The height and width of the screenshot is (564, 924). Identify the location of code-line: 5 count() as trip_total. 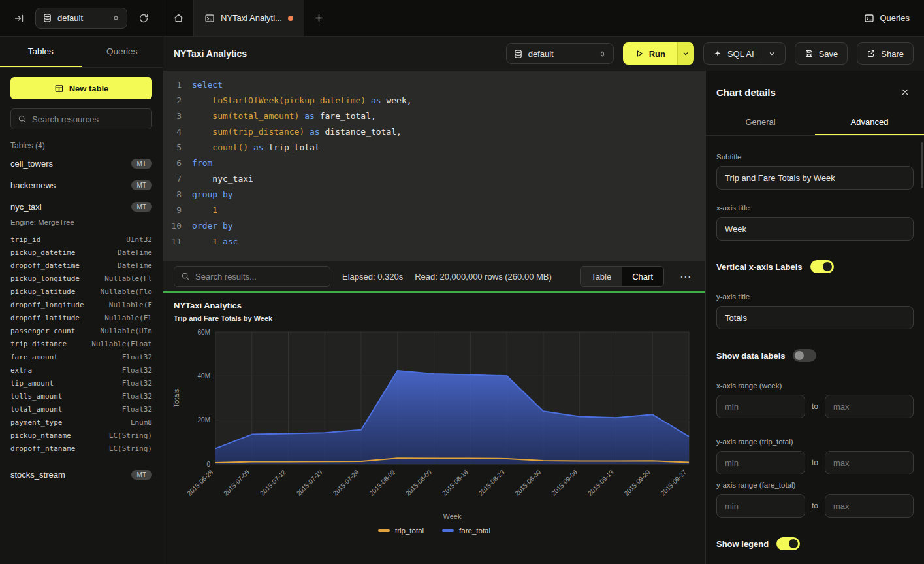
(434, 148).